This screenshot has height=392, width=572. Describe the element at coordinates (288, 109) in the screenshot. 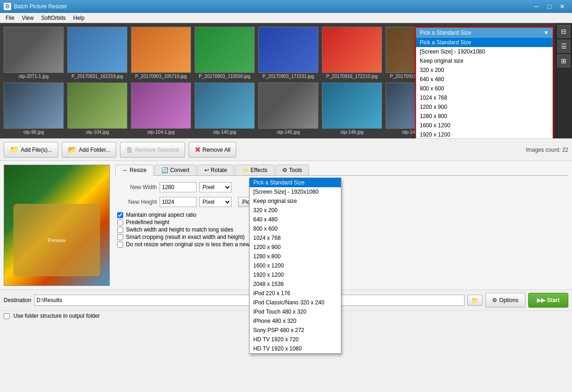

I see `list-item: otp-145.jpg` at that location.